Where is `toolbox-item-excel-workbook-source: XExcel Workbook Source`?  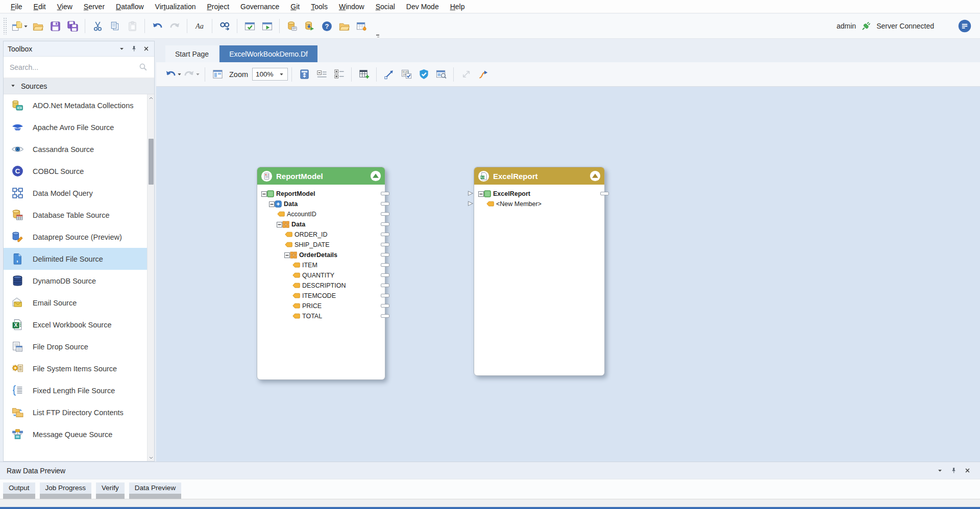
toolbox-item-excel-workbook-source: XExcel Workbook Source is located at coordinates (76, 324).